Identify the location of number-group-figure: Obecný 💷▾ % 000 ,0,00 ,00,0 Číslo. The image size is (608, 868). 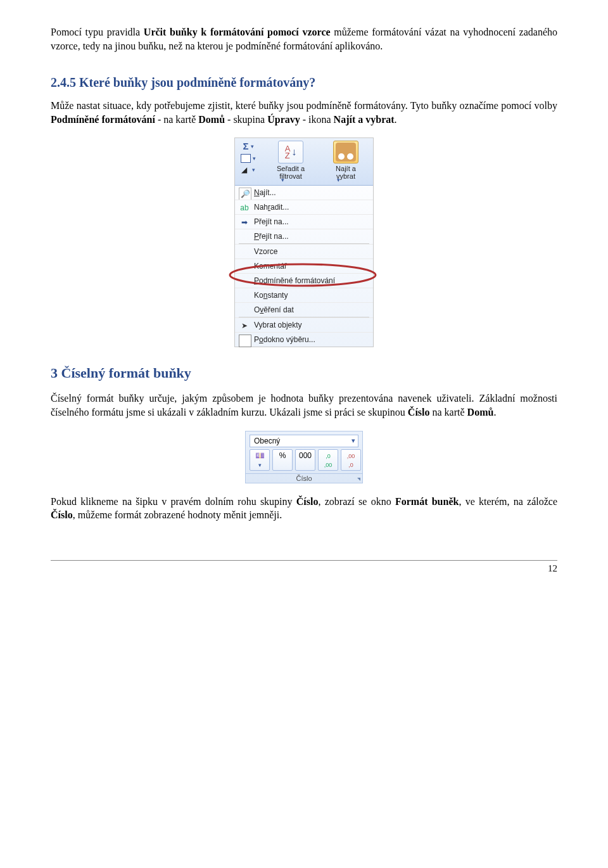
(304, 457).